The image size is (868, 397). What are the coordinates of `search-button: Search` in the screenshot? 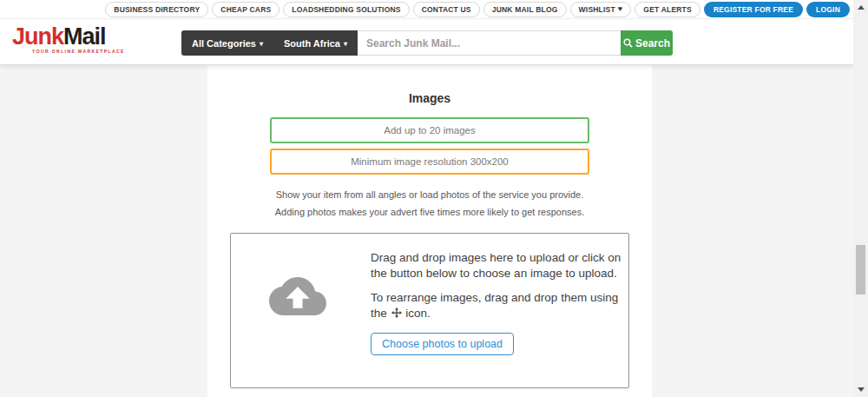 It's located at (647, 43).